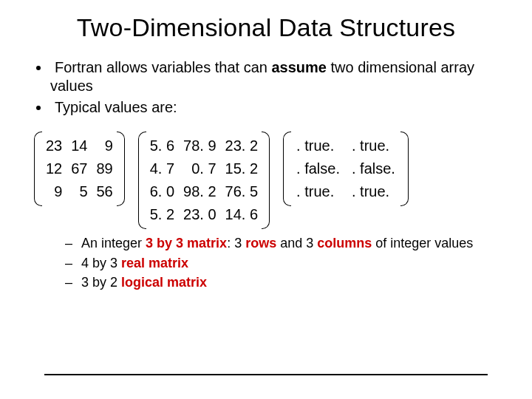  I want to click on cell: 56, so click(105, 192).